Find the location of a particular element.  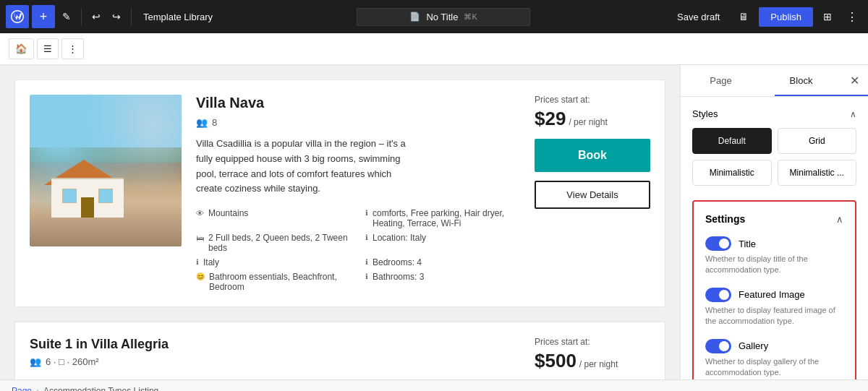

gallery-toggle is located at coordinates (718, 346).